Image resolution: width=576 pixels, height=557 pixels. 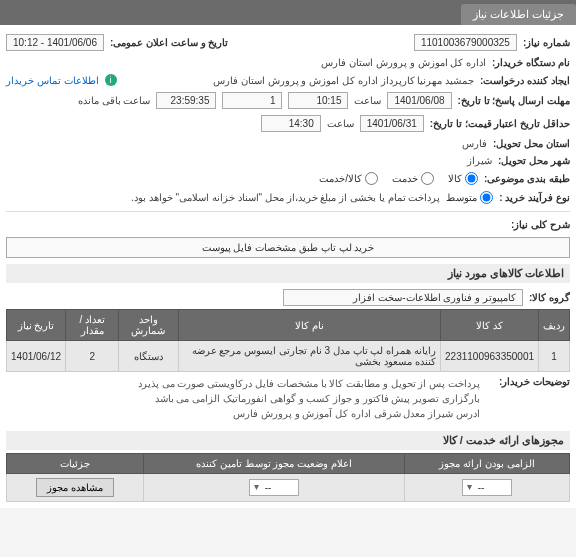 I want to click on time-label-2: ساعت, so click(x=340, y=124).